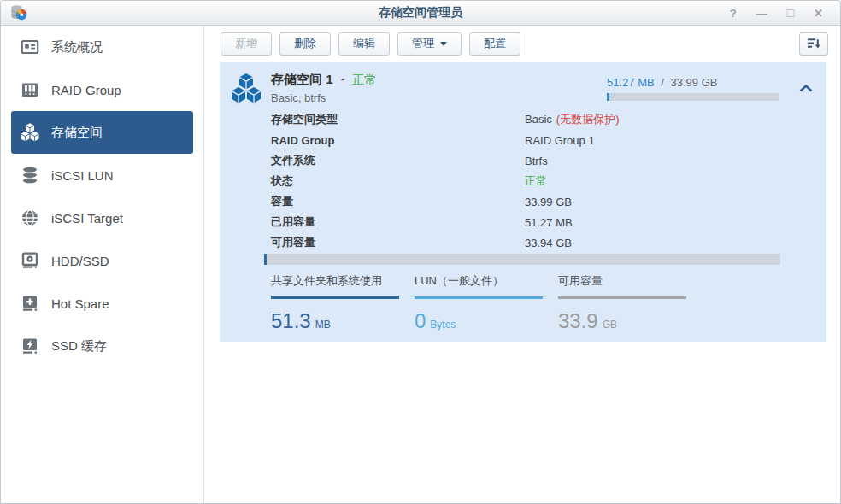  What do you see at coordinates (398, 120) in the screenshot?
I see `detail-label: 存储空间类型` at bounding box center [398, 120].